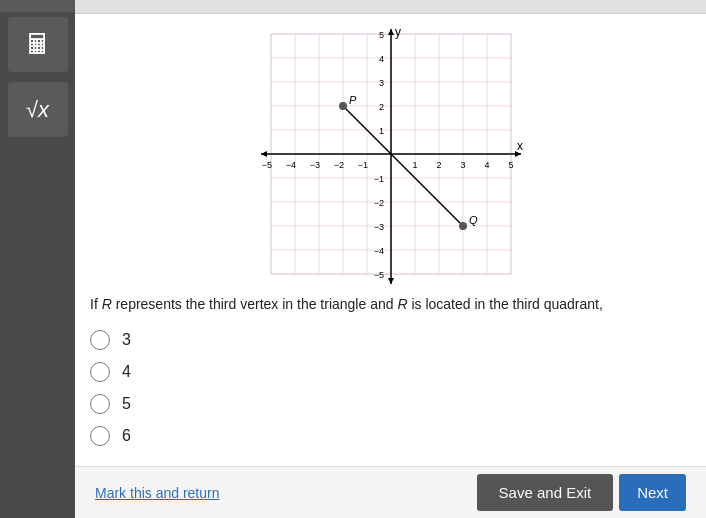 This screenshot has width=706, height=518. I want to click on formula-icon: √x, so click(38, 110).